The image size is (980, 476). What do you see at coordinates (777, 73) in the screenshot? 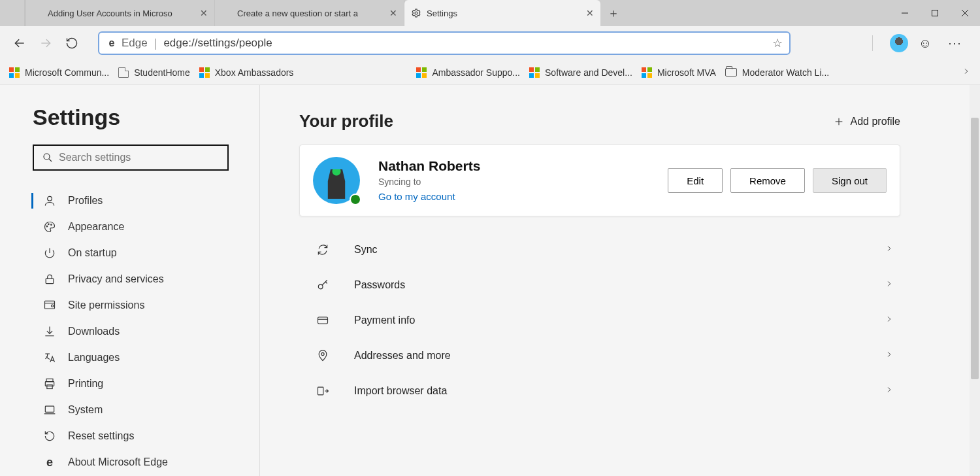
I see `favorite-link: Moderator Watch Li...` at bounding box center [777, 73].